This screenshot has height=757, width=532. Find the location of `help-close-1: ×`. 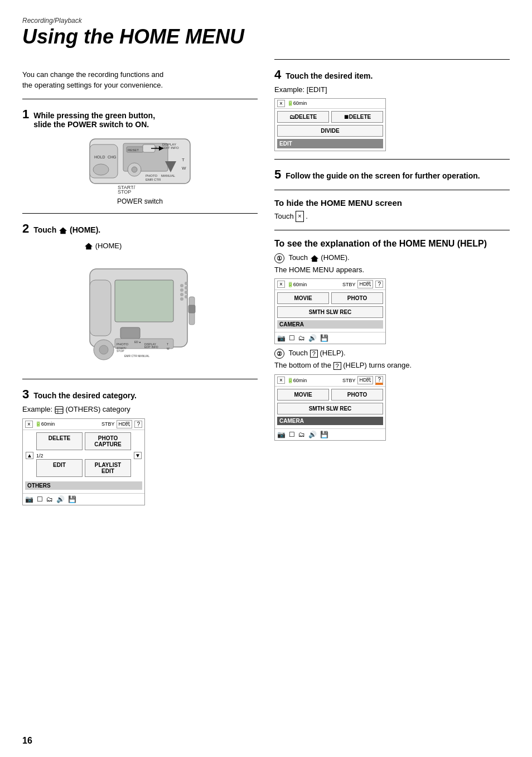

help-close-1: × is located at coordinates (281, 285).